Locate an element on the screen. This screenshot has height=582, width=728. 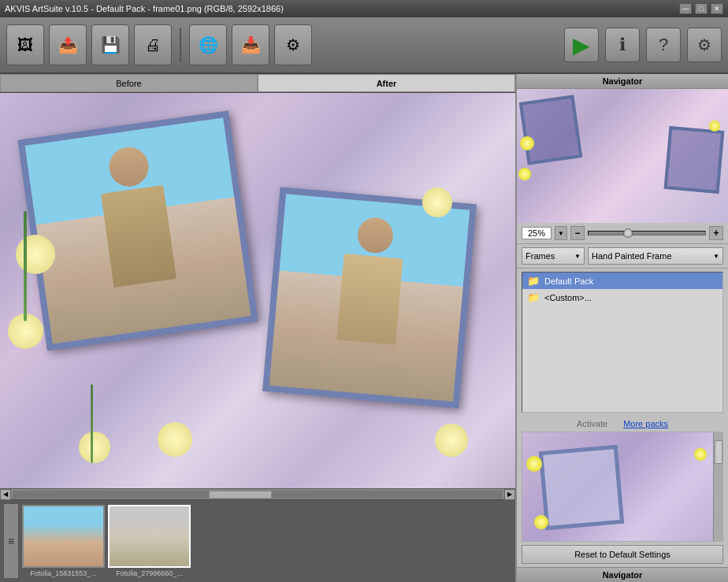
activate-button: Activate is located at coordinates (592, 424).